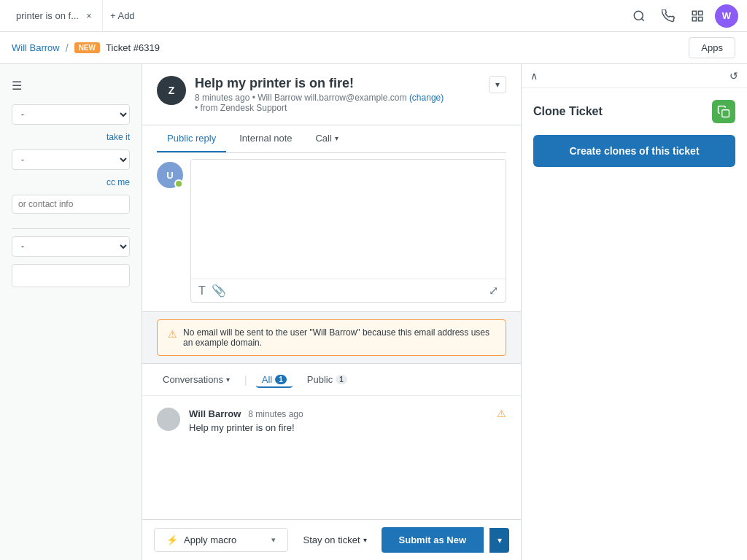 This screenshot has width=747, height=560. What do you see at coordinates (493, 290) in the screenshot?
I see `expand-icon: ⤢` at bounding box center [493, 290].